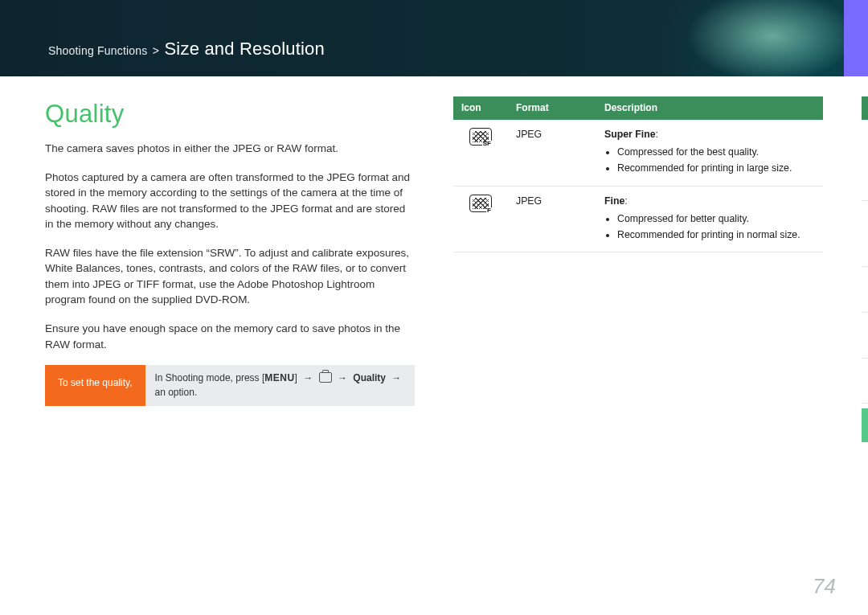  What do you see at coordinates (156, 51) in the screenshot?
I see `breadcrumb-sep: >` at bounding box center [156, 51].